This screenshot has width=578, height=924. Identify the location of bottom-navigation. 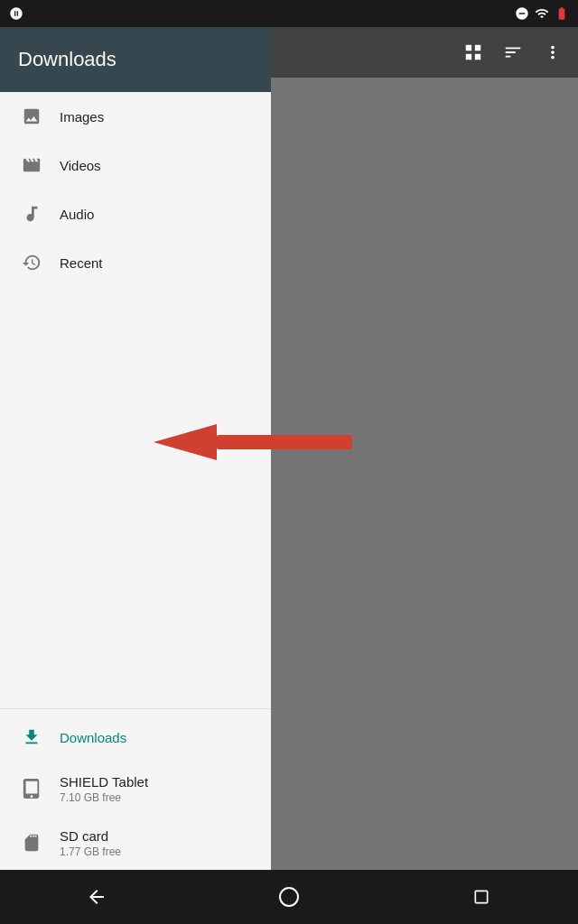
(289, 897).